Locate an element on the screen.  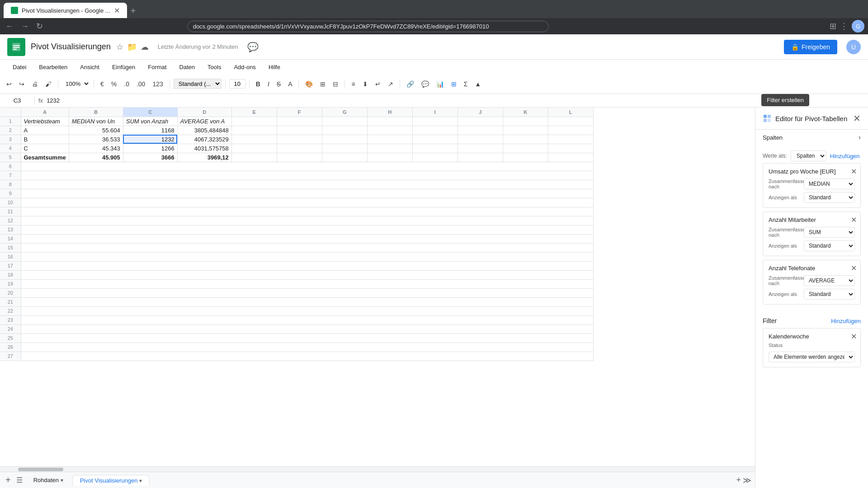
cell-row25 is located at coordinates (307, 338).